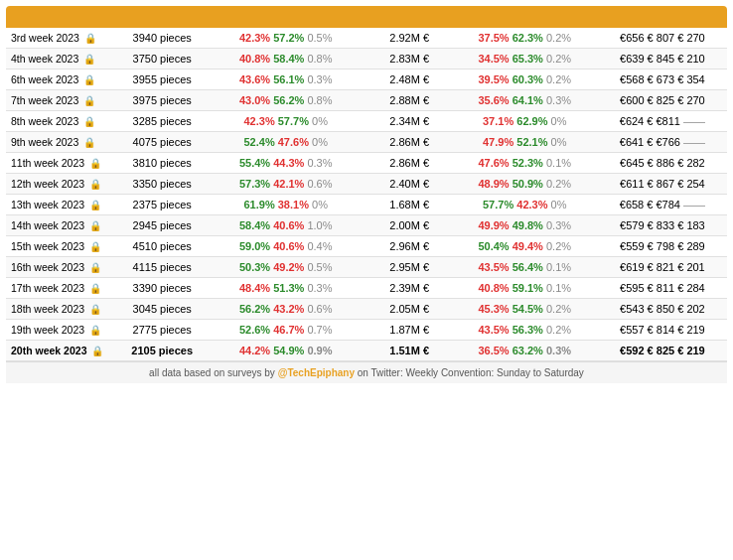 This screenshot has width=733, height=560. I want to click on asp-3: ——, so click(694, 121).